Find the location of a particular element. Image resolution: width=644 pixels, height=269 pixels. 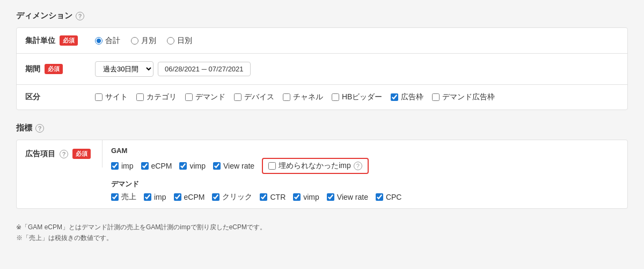

dimensions-help-icon: ? is located at coordinates (80, 16).